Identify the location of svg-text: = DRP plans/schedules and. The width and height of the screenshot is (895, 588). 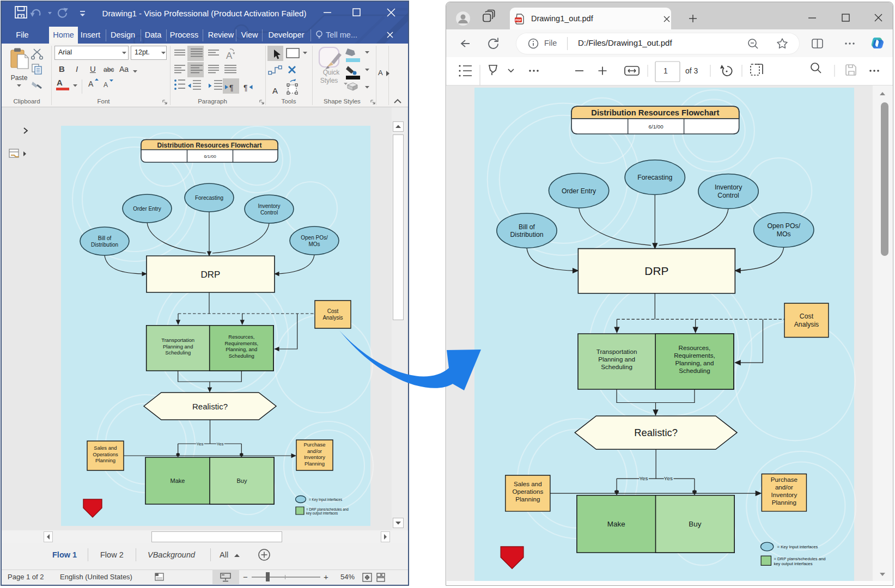
(800, 559).